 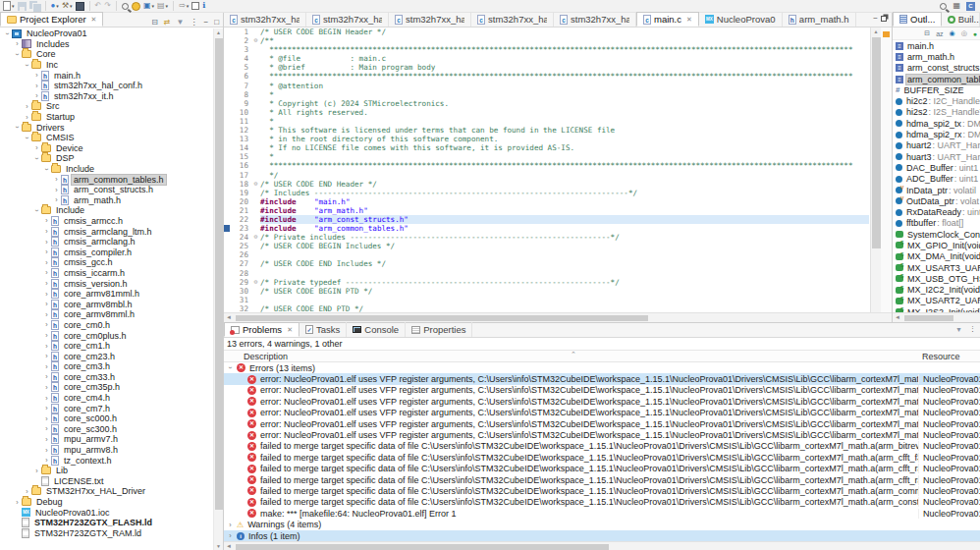 I want to click on outline-item: hi2c2 : I2C_Handle, so click(x=937, y=100).